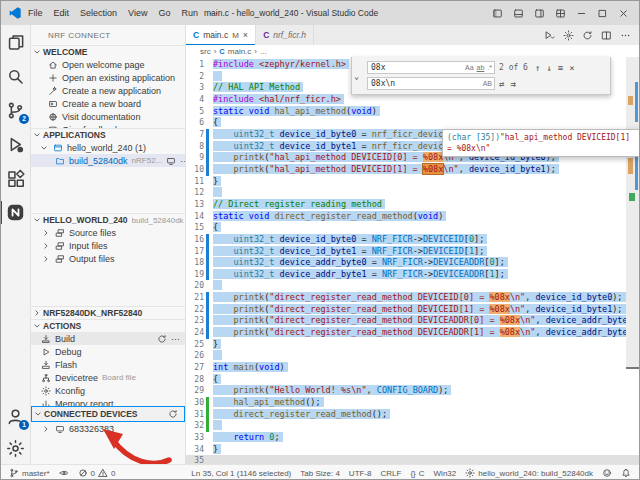 The width and height of the screenshot is (640, 480). Describe the element at coordinates (412, 205) in the screenshot. I see `code-line: 13// Direct register reading method` at that location.